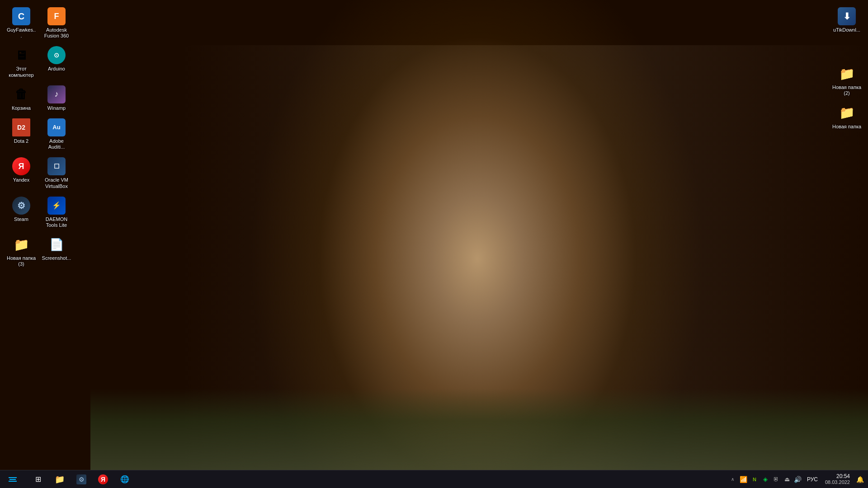 The height and width of the screenshot is (488, 868). Describe the element at coordinates (13, 479) in the screenshot. I see `start-button` at that location.